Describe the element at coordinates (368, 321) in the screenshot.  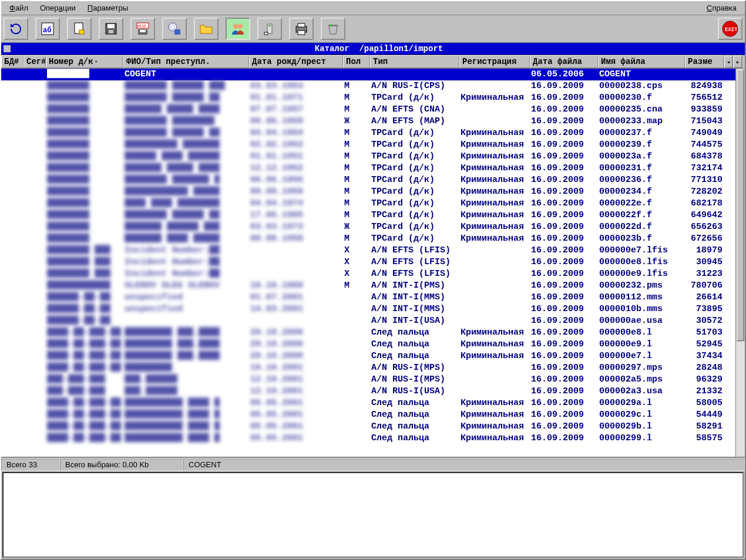
I see `table-row: ██████-██-██A/N INT-I(USA)16.09.20090000…` at that location.